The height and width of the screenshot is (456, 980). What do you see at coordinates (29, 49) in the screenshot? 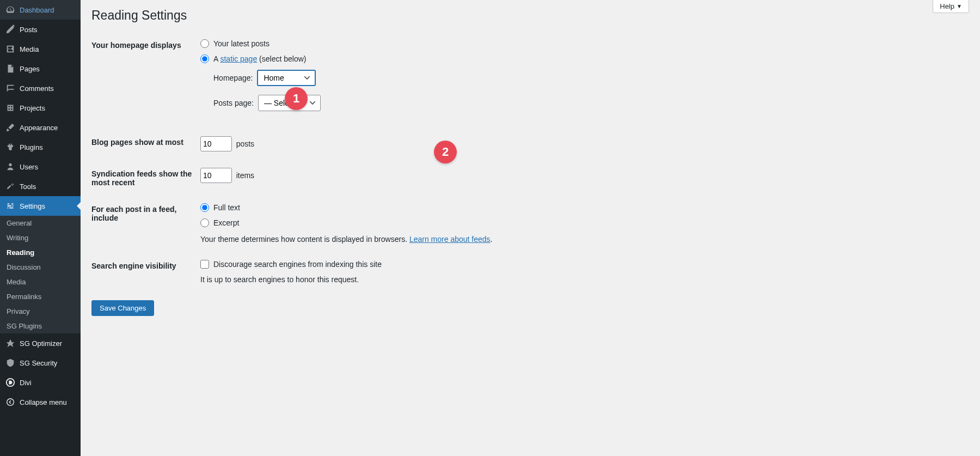
I see `sidebar-label: Media` at bounding box center [29, 49].